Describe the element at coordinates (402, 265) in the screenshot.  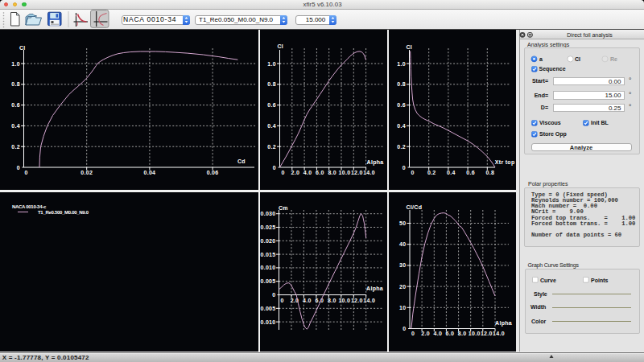
I see `svg-text: 30` at that location.